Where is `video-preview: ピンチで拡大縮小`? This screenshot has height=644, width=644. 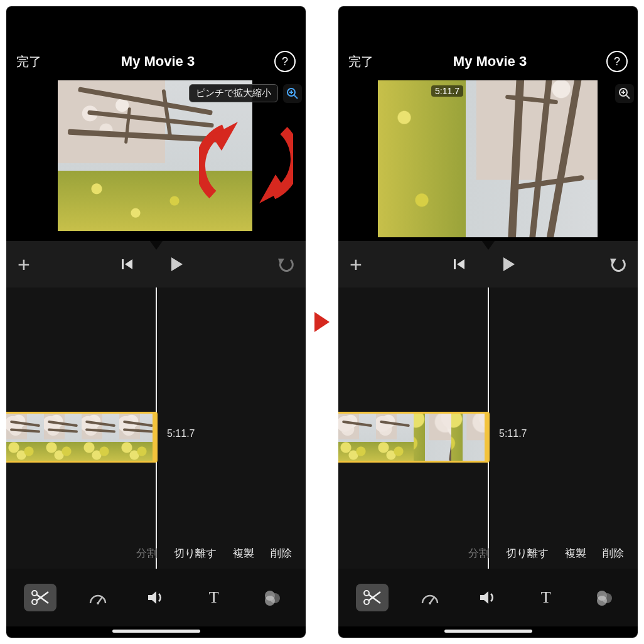 video-preview: ピンチで拡大縮小 is located at coordinates (156, 161).